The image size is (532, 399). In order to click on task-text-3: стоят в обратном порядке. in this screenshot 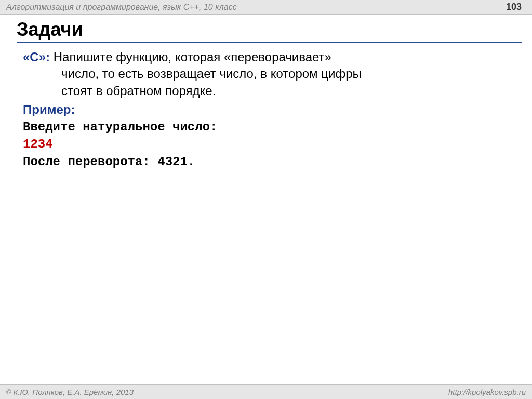, I will do `click(271, 91)`.